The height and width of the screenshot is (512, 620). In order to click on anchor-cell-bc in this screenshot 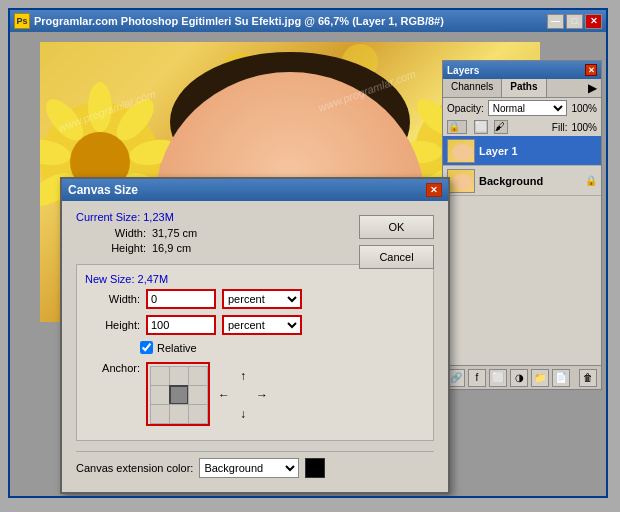, I will do `click(179, 414)`.